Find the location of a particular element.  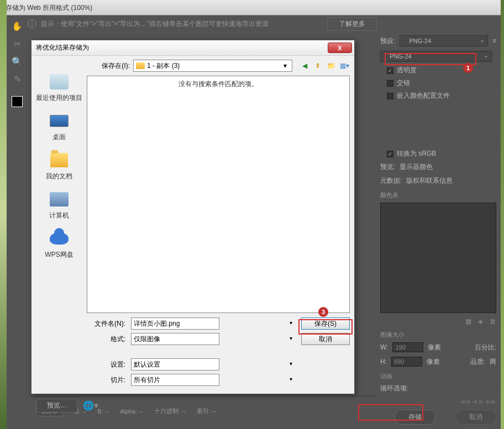

back-icon: ◀ is located at coordinates (305, 66).